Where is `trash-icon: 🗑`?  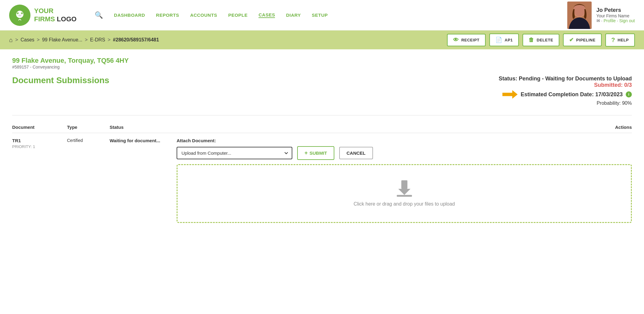 trash-icon: 🗑 is located at coordinates (532, 40).